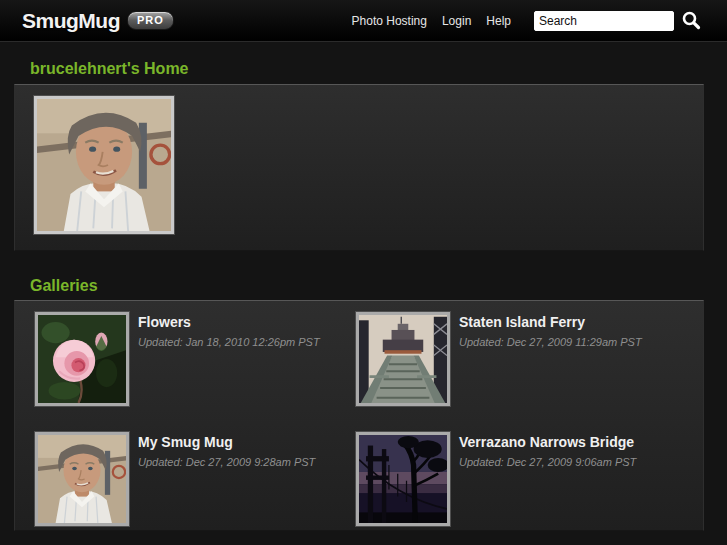  I want to click on gallery-meta: Staten Island Ferry Updated: Dec 27, 200…, so click(550, 359).